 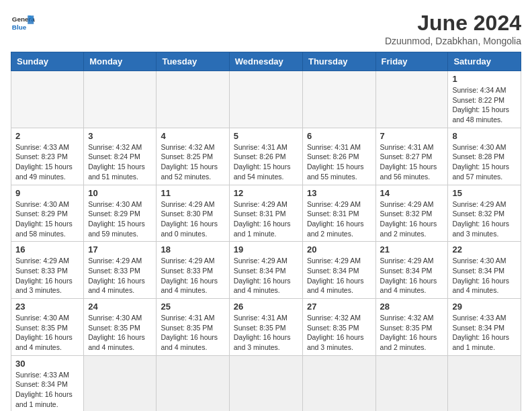 What do you see at coordinates (485, 328) in the screenshot?
I see `calendar-day-cell: 29Sunrise: 4:33 AM Sunset: 8:34 PM Dayli…` at bounding box center [485, 328].